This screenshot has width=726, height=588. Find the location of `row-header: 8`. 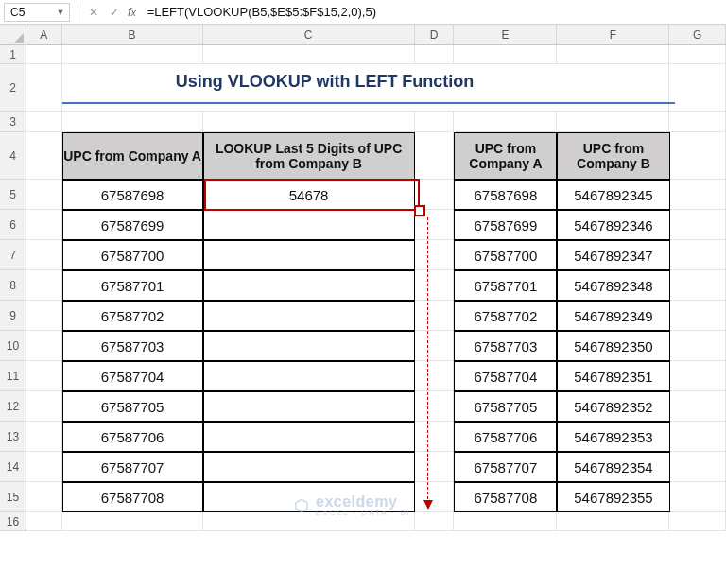

row-header: 8 is located at coordinates (13, 285).